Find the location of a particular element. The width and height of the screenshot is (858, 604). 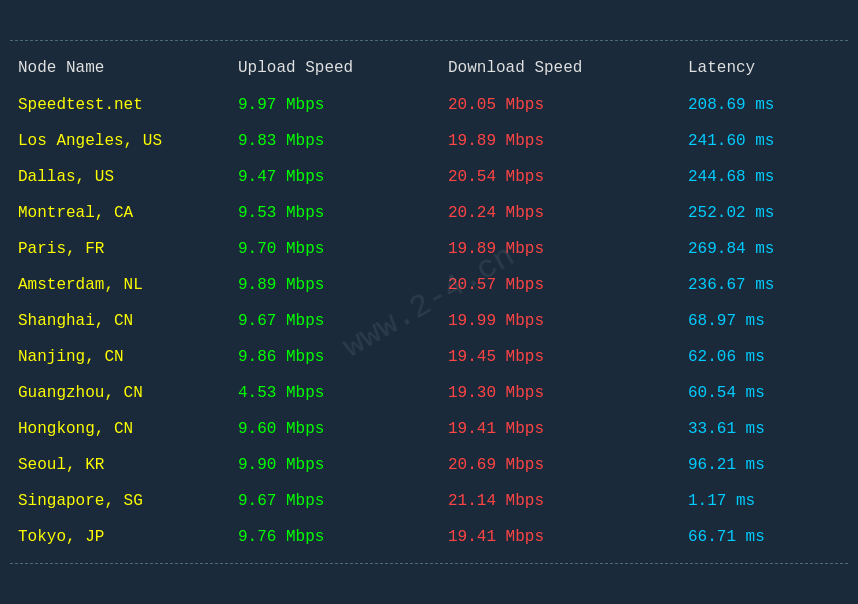

cell-download: 20.54 Mbps is located at coordinates (560, 177).